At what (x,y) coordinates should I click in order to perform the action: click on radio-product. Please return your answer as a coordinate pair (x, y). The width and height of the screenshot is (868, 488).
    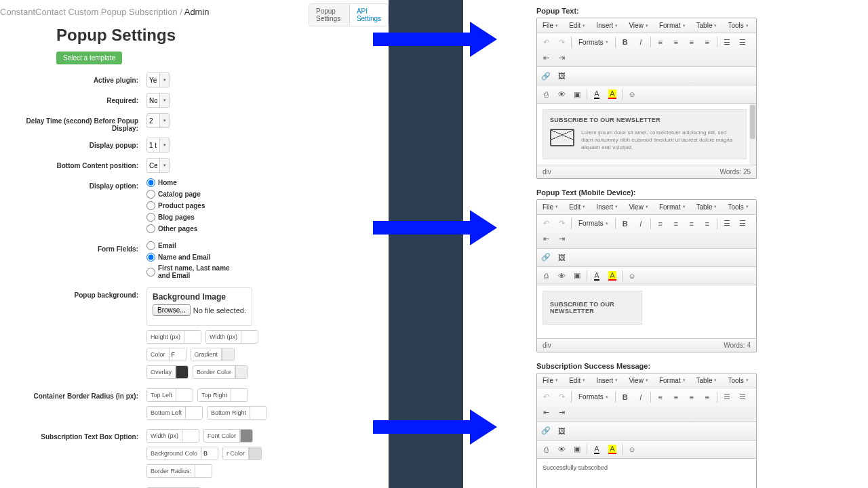
    Looking at the image, I should click on (151, 206).